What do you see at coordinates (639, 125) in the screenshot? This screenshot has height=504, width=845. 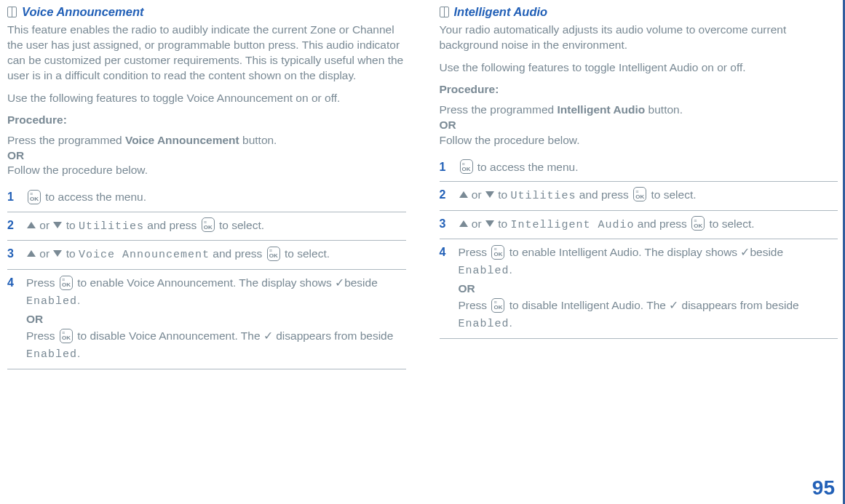 I see `alt-method: Press the programmed Intelligent Audio b…` at bounding box center [639, 125].